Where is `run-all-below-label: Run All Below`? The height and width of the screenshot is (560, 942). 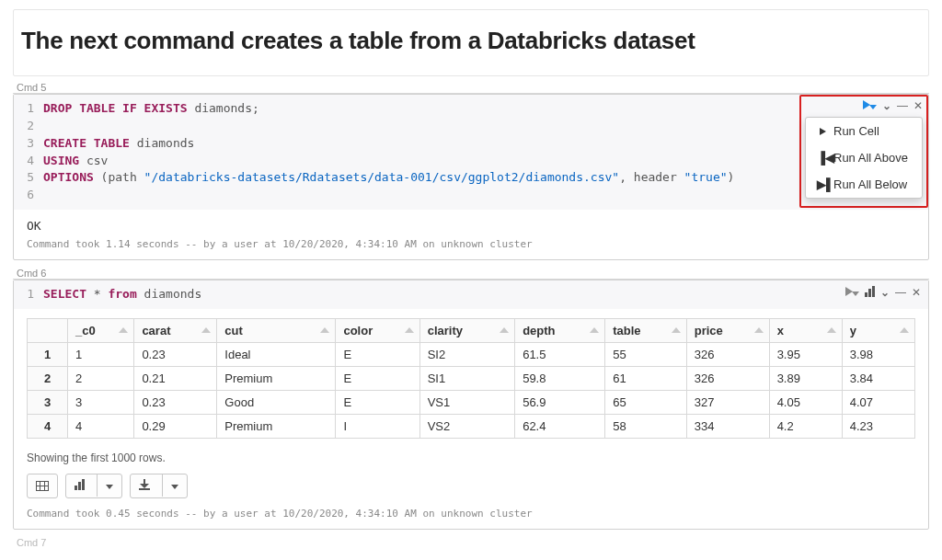 run-all-below-label: Run All Below is located at coordinates (870, 184).